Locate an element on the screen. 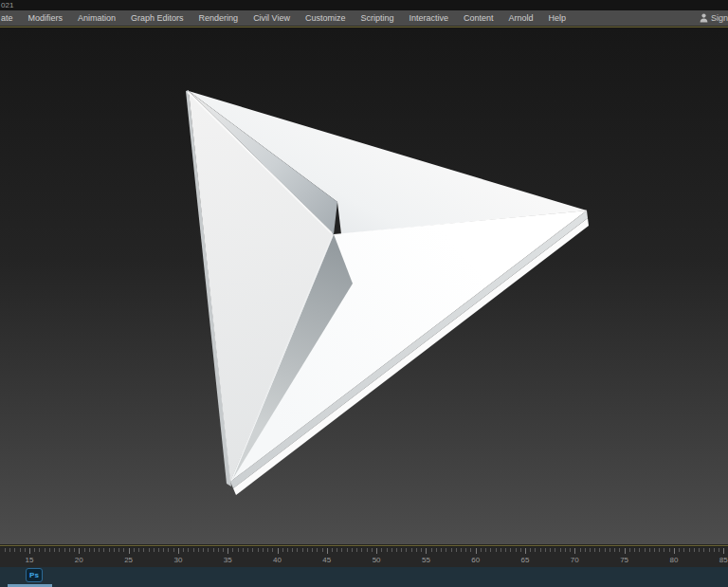 The width and height of the screenshot is (728, 587). window-titlebar: 021 is located at coordinates (364, 6).